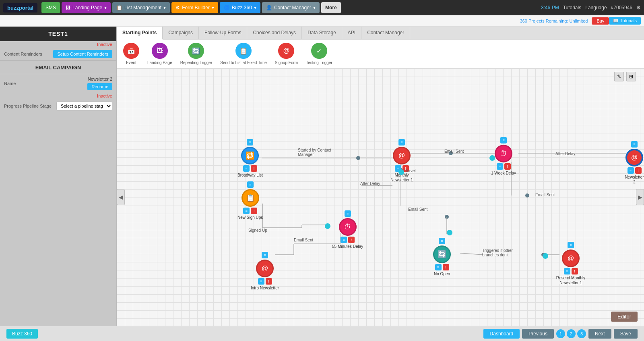  Describe the element at coordinates (634, 144) in the screenshot. I see `badge-blue-n2: ≡` at that location.